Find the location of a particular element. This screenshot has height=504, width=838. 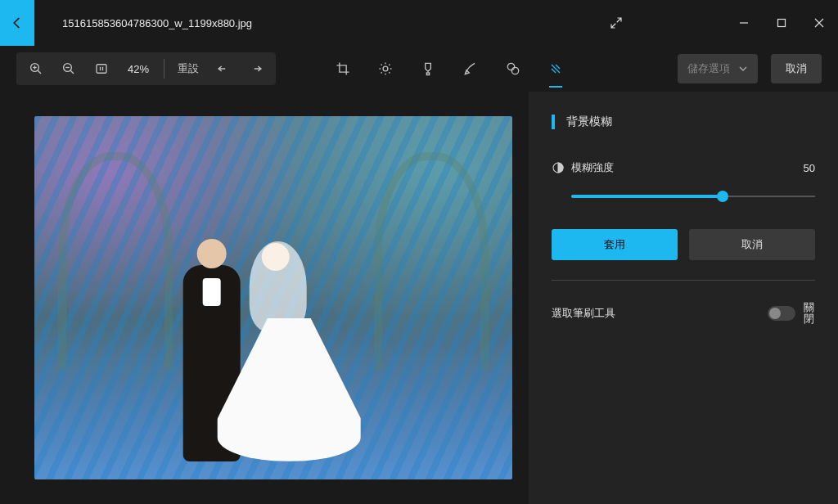

brush-tool-label: 選取筆刷工具 is located at coordinates (583, 313).